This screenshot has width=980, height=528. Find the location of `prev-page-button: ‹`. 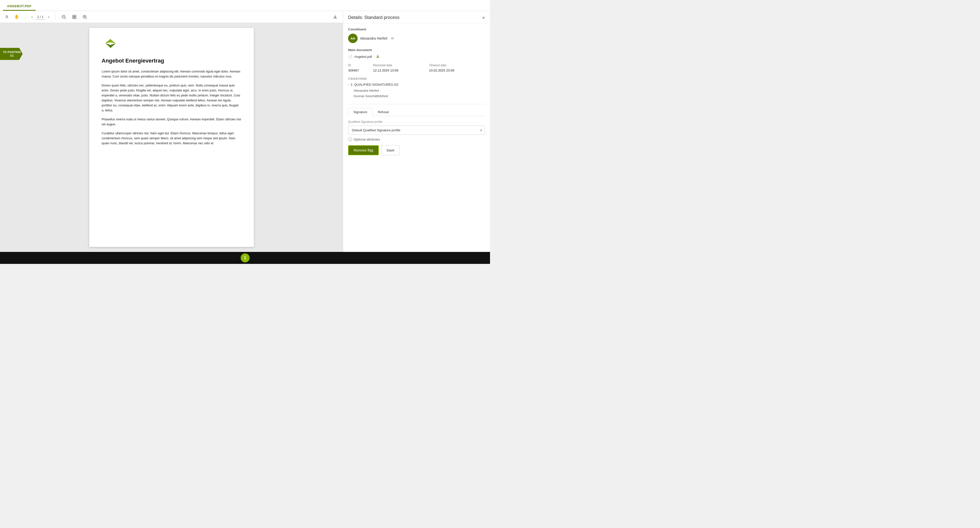

prev-page-button: ‹ is located at coordinates (32, 17).